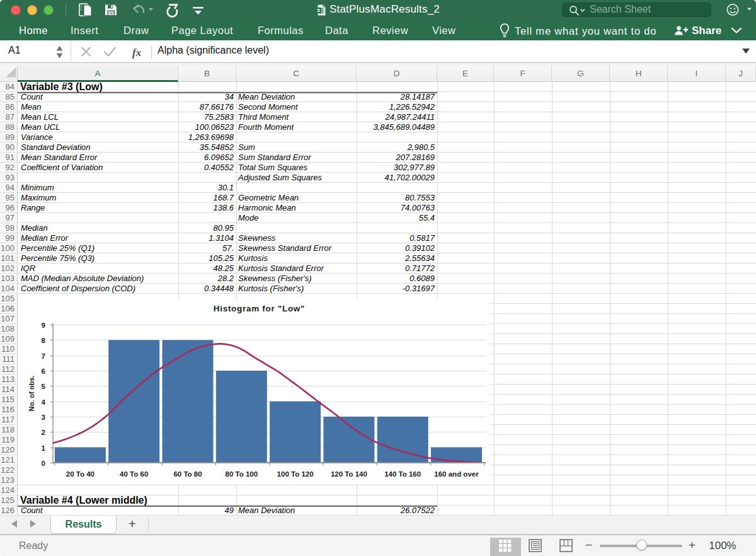 The image size is (756, 556). What do you see at coordinates (43, 356) in the screenshot?
I see `svg-text: 7` at bounding box center [43, 356].